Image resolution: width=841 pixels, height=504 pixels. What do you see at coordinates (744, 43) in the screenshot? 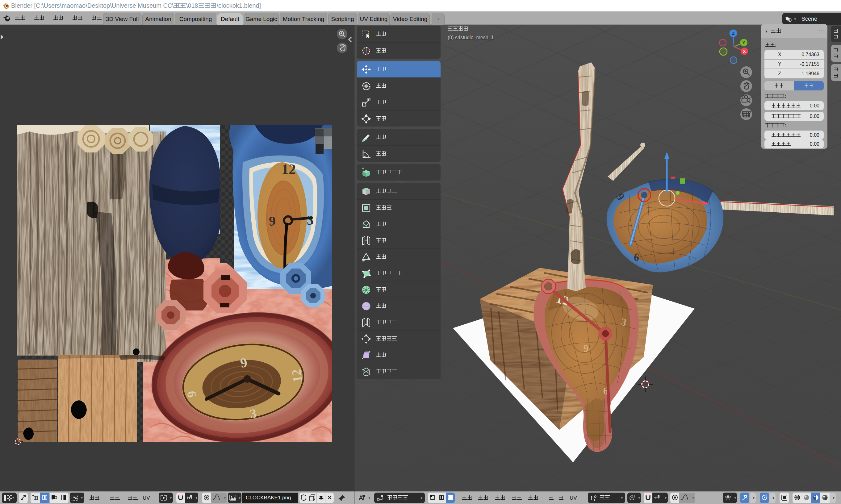
I see `svg-text: Y` at bounding box center [744, 43].